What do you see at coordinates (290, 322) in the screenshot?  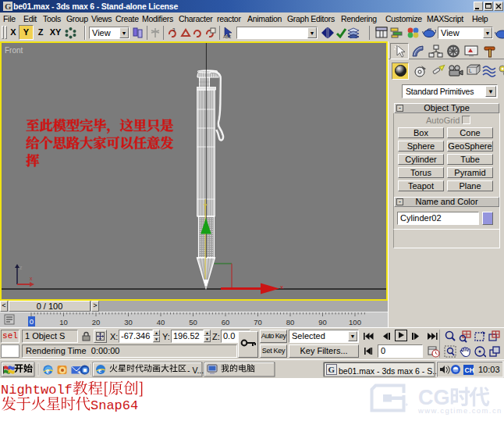 I see `svg-text: 80` at bounding box center [290, 322].